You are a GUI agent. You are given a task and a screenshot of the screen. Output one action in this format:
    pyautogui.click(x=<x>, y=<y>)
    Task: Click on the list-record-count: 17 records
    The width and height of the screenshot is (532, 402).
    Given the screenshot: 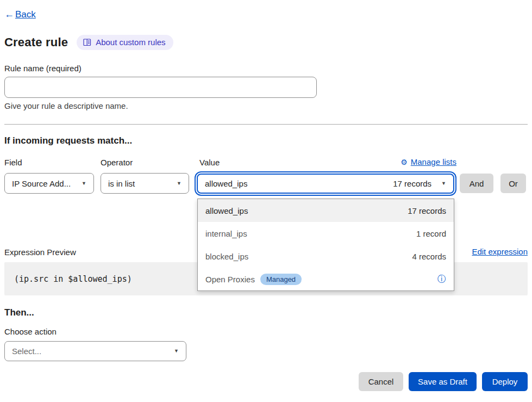 What is the action you would take?
    pyautogui.click(x=427, y=211)
    